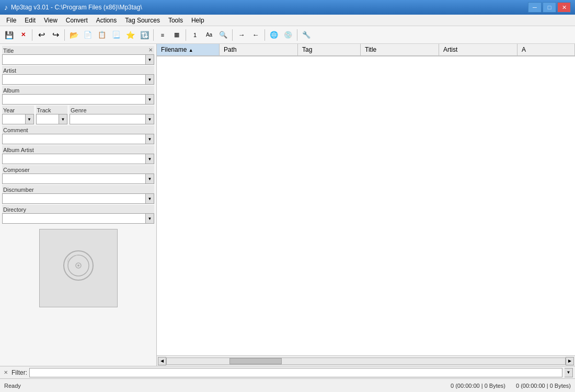 The width and height of the screenshot is (575, 392). I want to click on album-artist-dropdown: ▼, so click(150, 159).